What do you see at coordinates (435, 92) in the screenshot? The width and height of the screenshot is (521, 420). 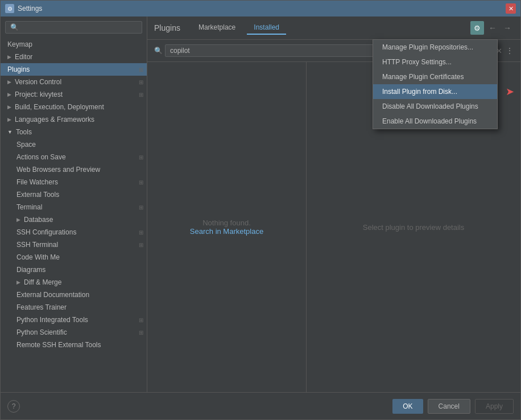 I see `dropdown-item-install-disk: Install Plugin from Disk... ➤` at bounding box center [435, 92].